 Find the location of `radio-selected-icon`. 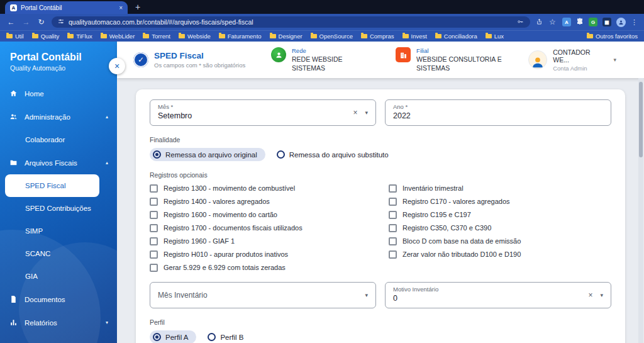

radio-selected-icon is located at coordinates (157, 337).